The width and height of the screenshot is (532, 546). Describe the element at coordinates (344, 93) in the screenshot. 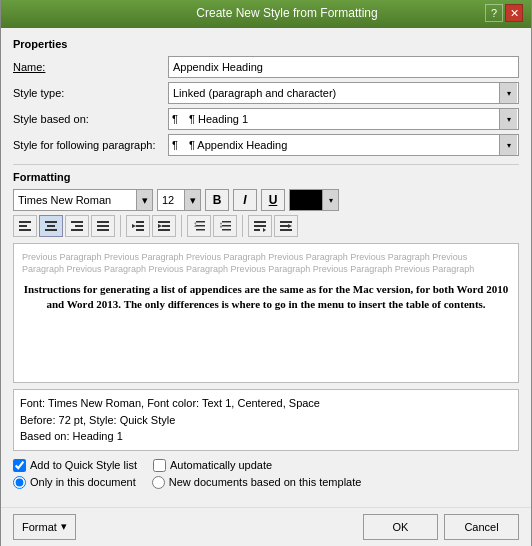

I see `style-type-select: Linked (paragraph and character)` at that location.